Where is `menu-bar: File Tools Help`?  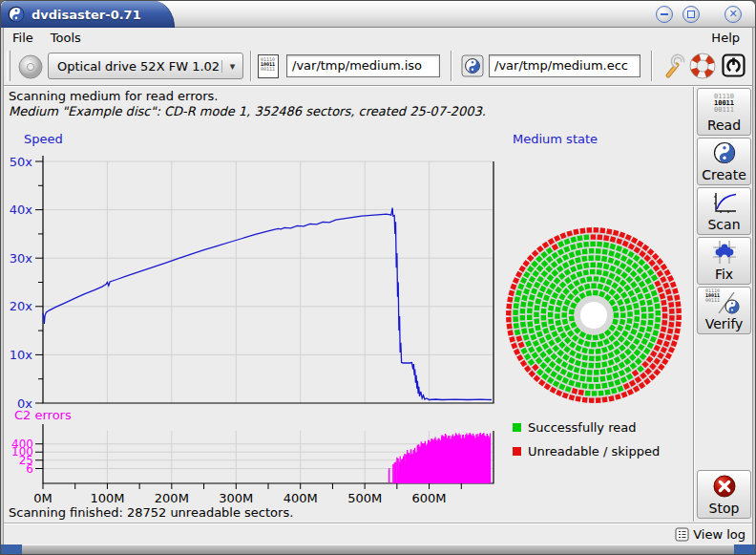
menu-bar: File Tools Help is located at coordinates (379, 37).